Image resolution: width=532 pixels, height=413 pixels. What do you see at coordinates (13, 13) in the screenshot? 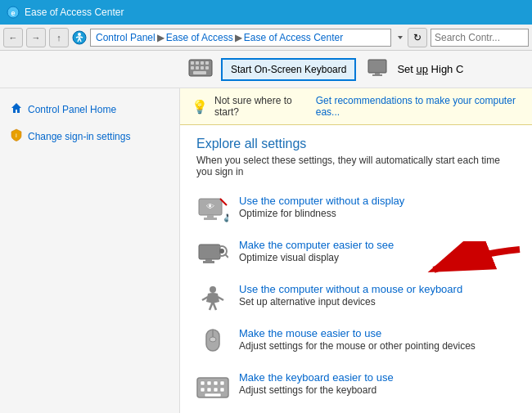
I see `svg-text: e` at bounding box center [13, 13].